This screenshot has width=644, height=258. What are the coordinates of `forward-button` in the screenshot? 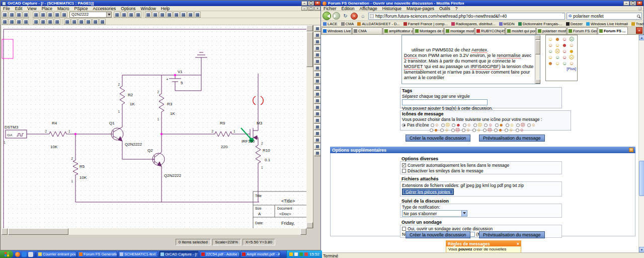 It's located at (336, 16).